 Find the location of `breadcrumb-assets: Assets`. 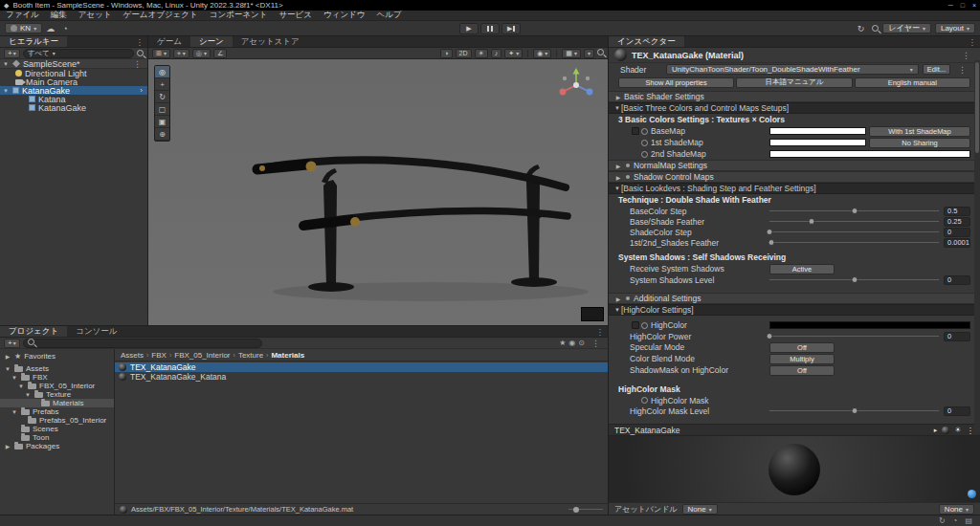

breadcrumb-assets: Assets is located at coordinates (132, 356).